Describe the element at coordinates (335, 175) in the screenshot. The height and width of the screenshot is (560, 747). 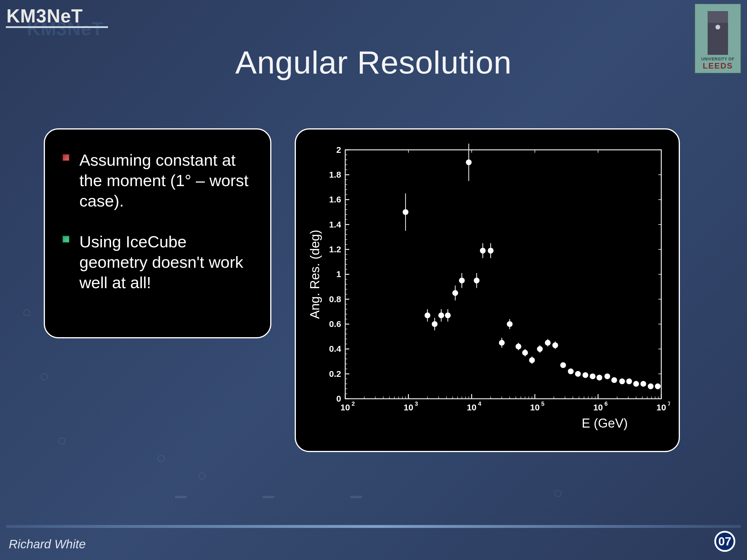
I see `svg-text: 1.8` at that location.